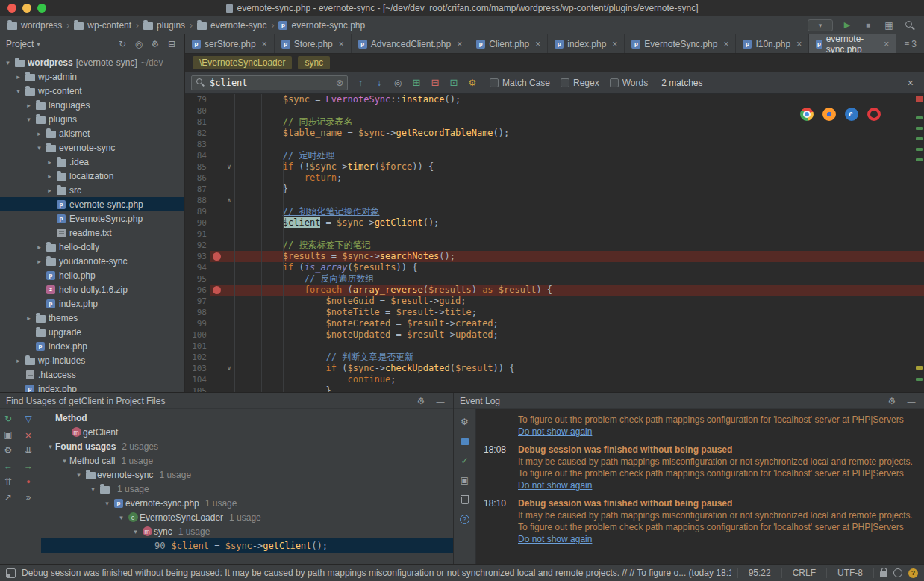  What do you see at coordinates (555, 223) in the screenshot?
I see `code-line: 90 $client = $sync->getClient();` at bounding box center [555, 223].